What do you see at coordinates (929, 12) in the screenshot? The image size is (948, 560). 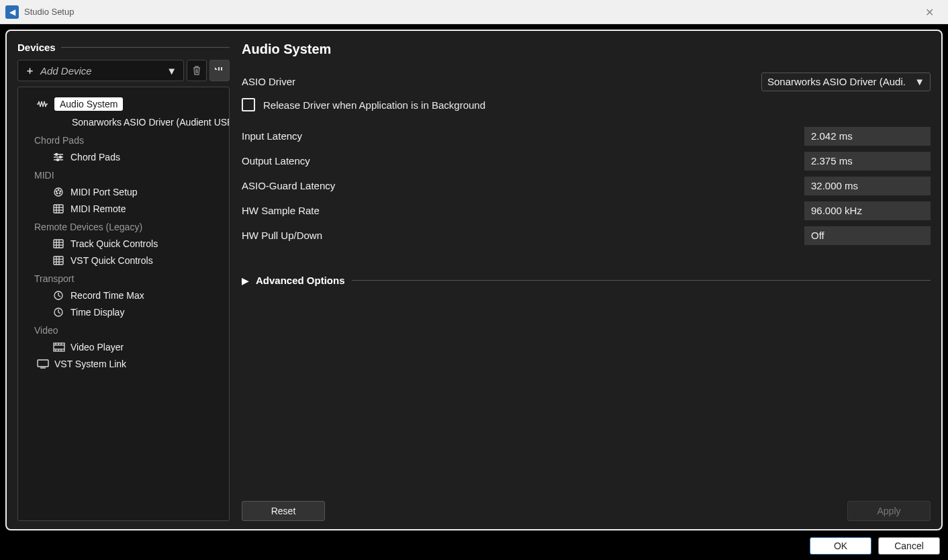 I see `close-button: ✕` at bounding box center [929, 12].